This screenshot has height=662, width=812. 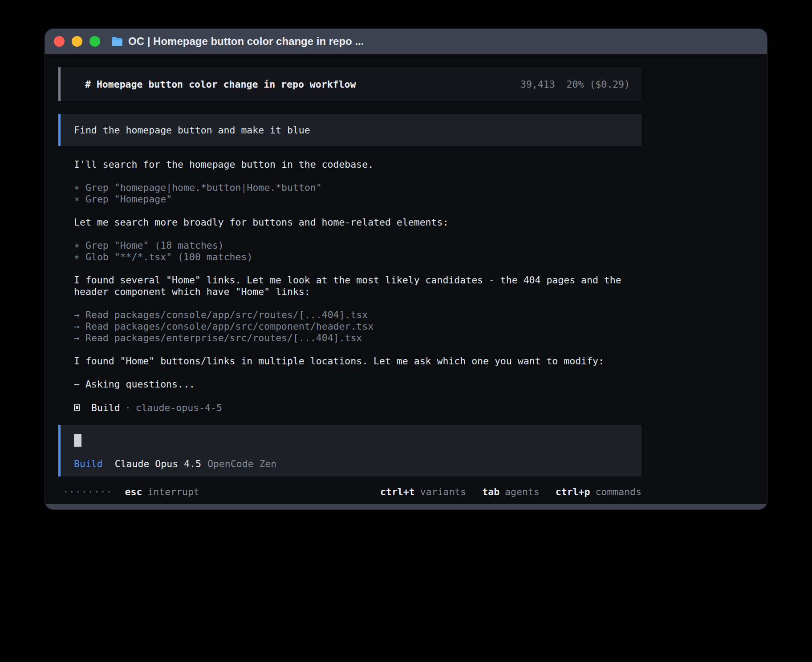 I want to click on ctrl-p-key: ctrl+p, so click(x=573, y=492).